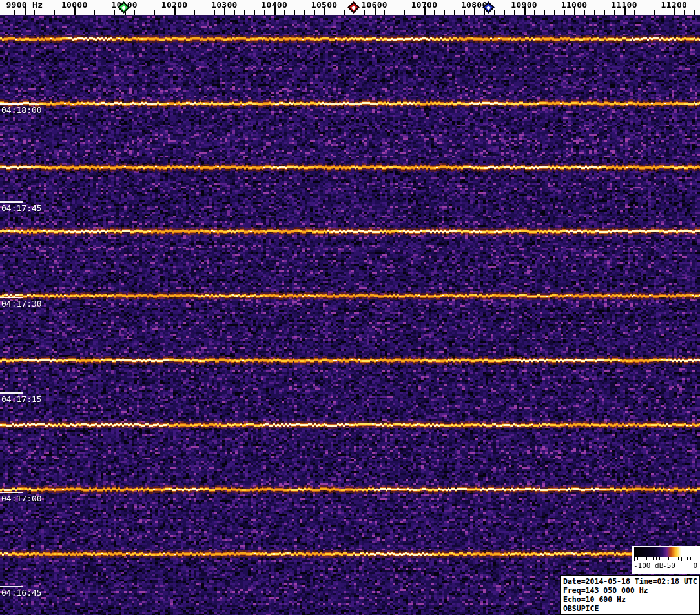 The image size is (700, 615). I want to click on freq-label-11100: 11100, so click(624, 5).